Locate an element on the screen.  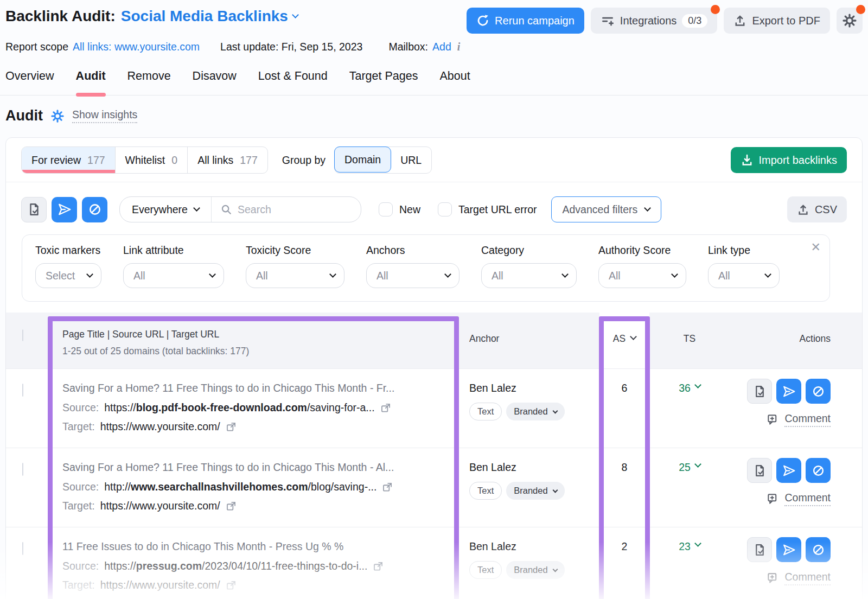
export-pdf-button: Export to PDF is located at coordinates (777, 21).